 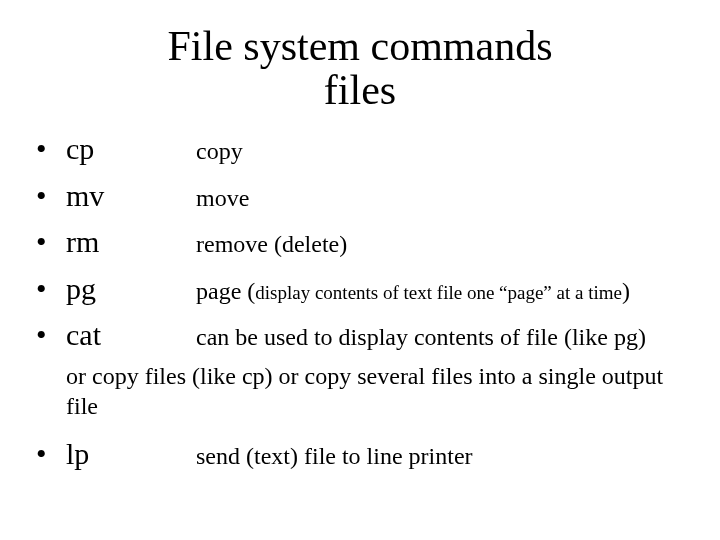 I want to click on list-item: • cat can be used to display contents of…, so click(x=360, y=336).